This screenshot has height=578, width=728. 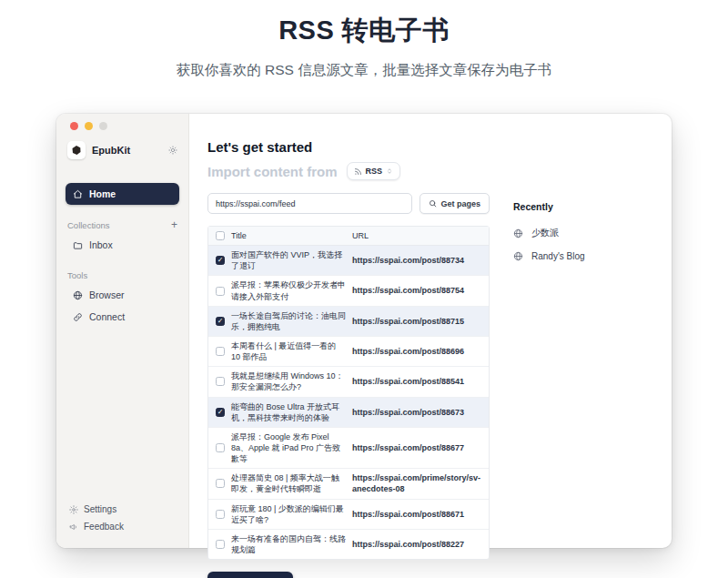 I want to click on tools-label: Tools, so click(x=122, y=275).